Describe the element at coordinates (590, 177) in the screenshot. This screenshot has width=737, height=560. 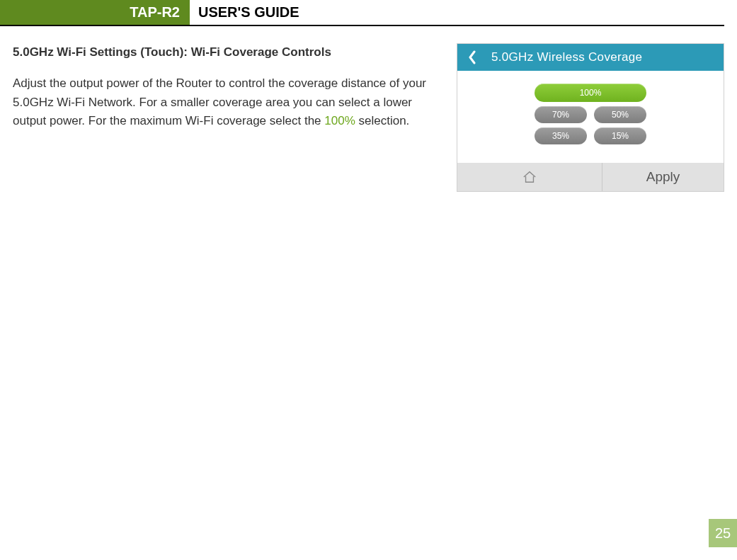
I see `device-footer: Apply` at that location.